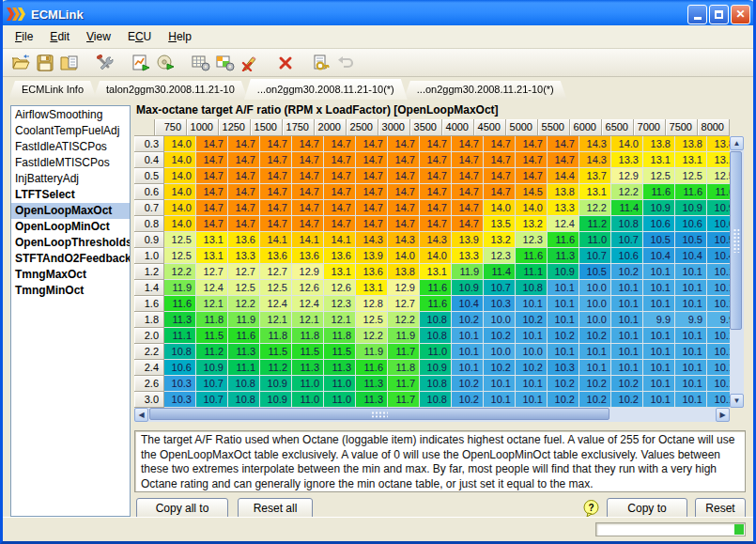  Describe the element at coordinates (340, 304) in the screenshot. I see `grid-cell: 12.3` at that location.